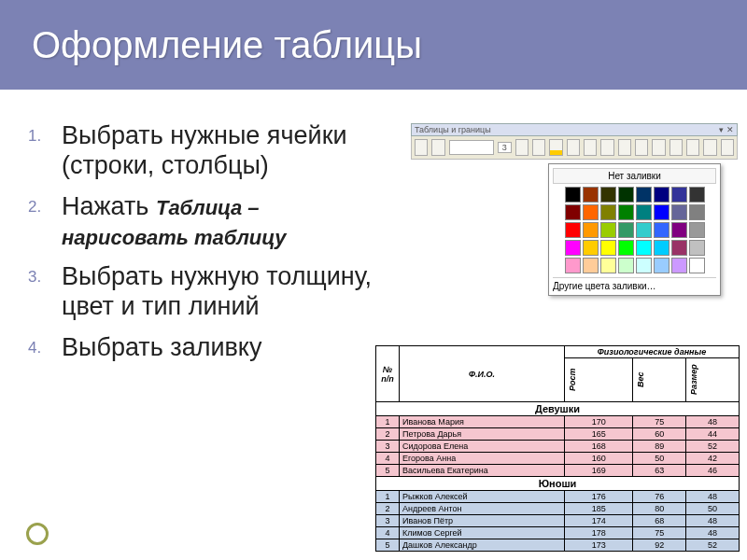  Describe the element at coordinates (599, 459) in the screenshot. I see `table-cell: 160` at that location.